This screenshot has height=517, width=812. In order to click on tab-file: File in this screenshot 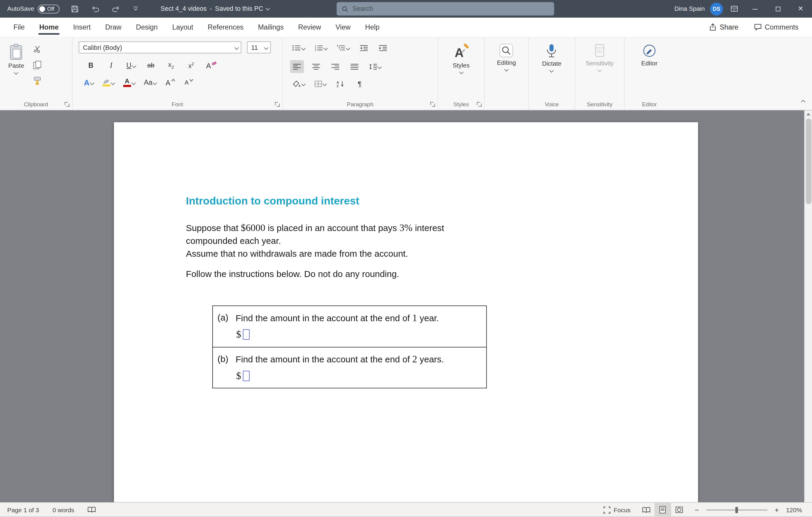, I will do `click(19, 27)`.